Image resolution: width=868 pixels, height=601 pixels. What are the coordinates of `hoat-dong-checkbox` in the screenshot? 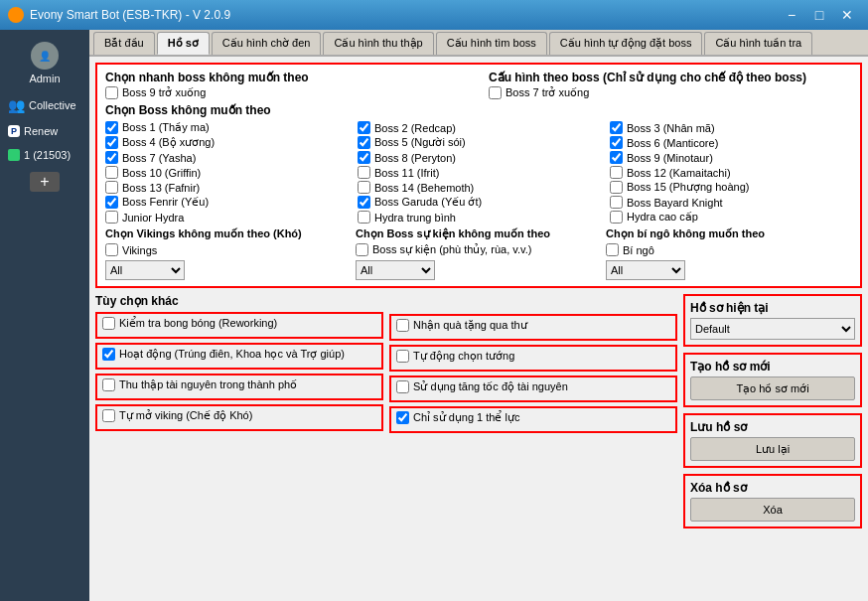 It's located at (109, 354).